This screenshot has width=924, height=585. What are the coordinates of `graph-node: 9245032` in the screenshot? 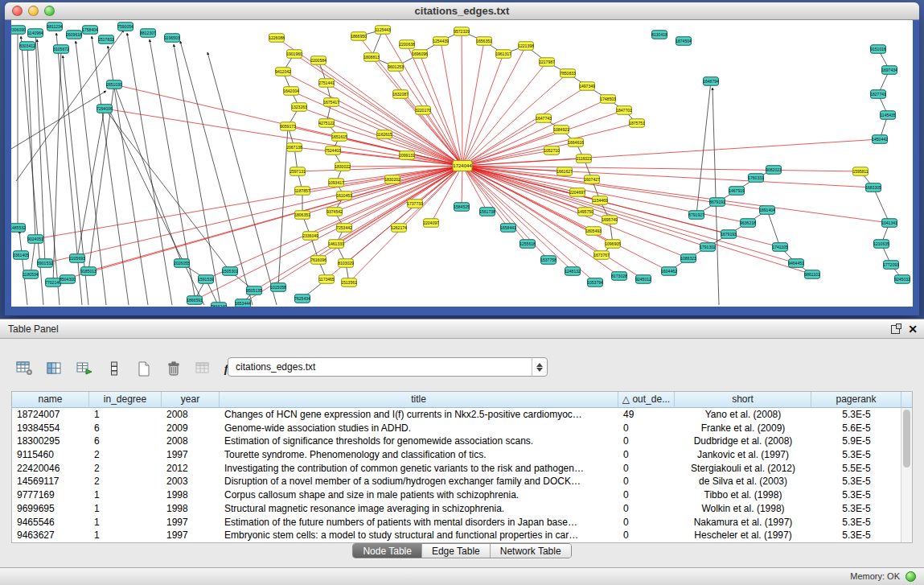 It's located at (902, 280).